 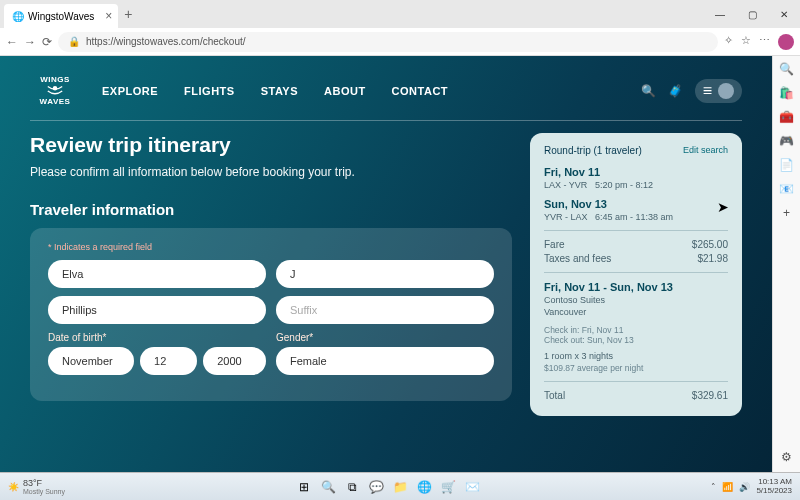 What do you see at coordinates (400, 486) in the screenshot?
I see `windows-taskbar: ☀️ 83°F Mostly Sunny ⊞ 🔍 ⧉ 💬 📁 🌐 🛒 ✉️ ˄ …` at bounding box center [400, 486].